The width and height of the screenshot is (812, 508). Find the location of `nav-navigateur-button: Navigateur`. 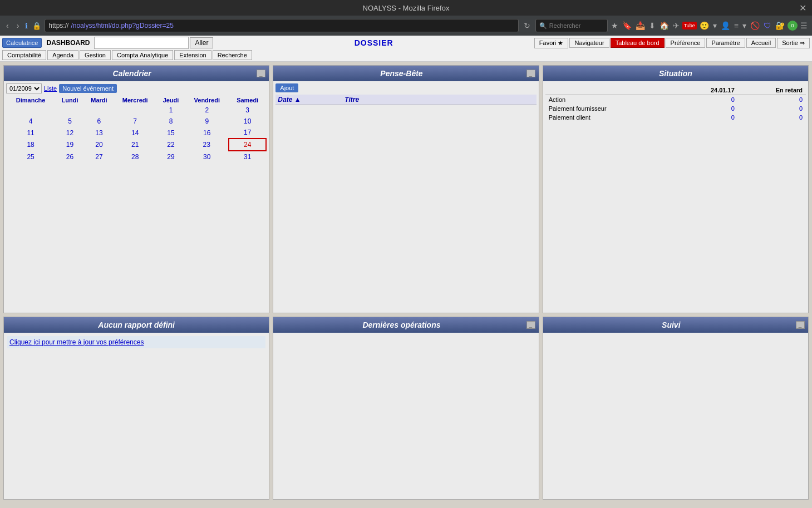

nav-navigateur-button: Navigateur is located at coordinates (589, 43).